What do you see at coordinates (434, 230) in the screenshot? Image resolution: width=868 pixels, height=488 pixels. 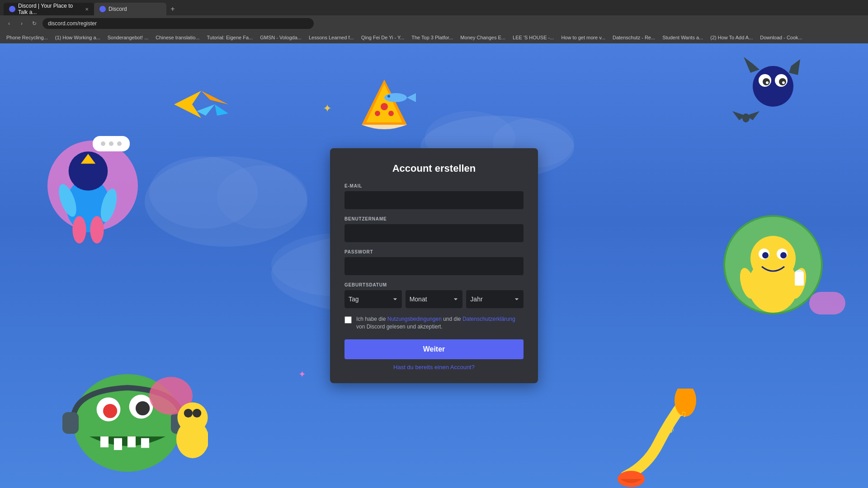 I see `username-group: BENUTZERNAME` at bounding box center [434, 230].